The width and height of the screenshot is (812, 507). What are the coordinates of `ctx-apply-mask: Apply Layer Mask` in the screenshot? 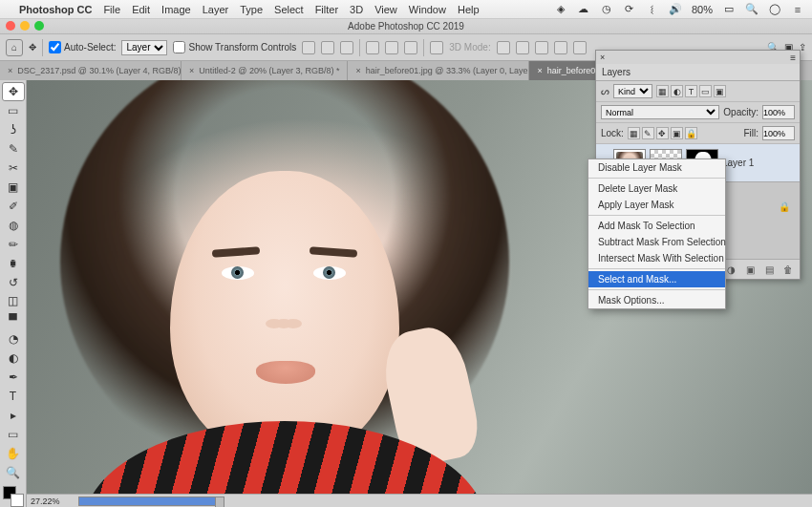 It's located at (657, 204).